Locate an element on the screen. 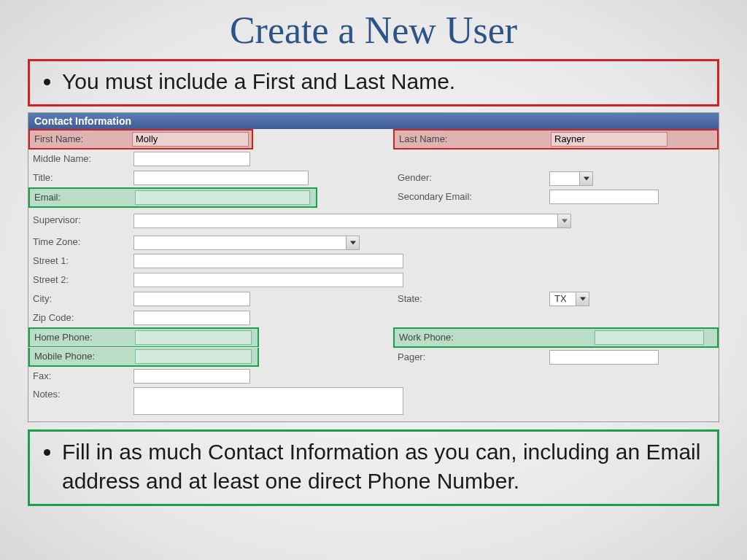  middle-name-label: Middle Name: is located at coordinates (80, 159).